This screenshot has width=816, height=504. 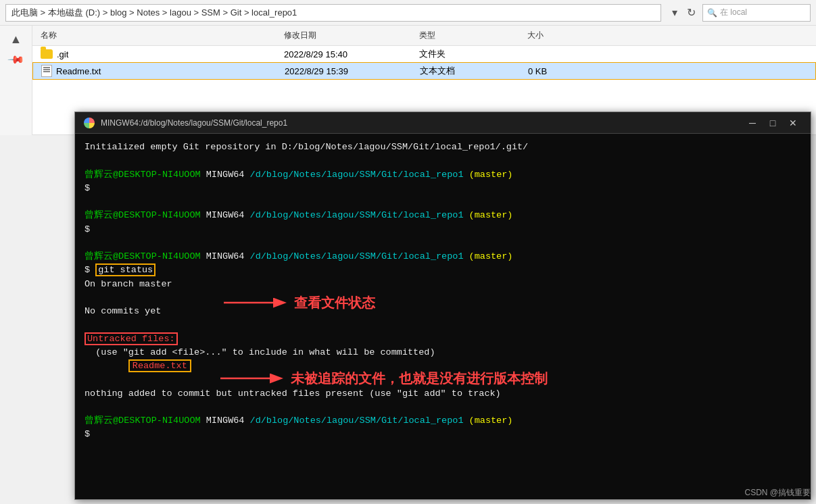 What do you see at coordinates (773, 123) in the screenshot?
I see `maximize-btn: □` at bounding box center [773, 123].